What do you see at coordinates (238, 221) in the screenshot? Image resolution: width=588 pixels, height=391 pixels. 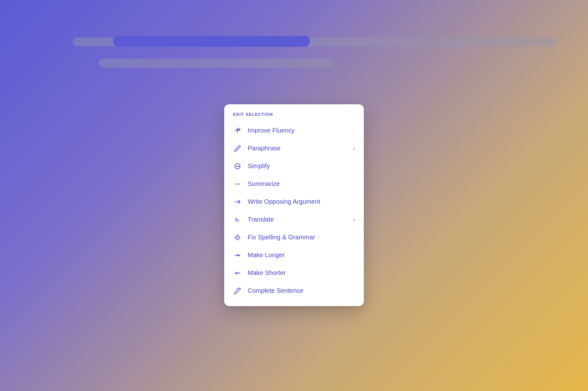 I see `svg-text: A` at bounding box center [238, 221].